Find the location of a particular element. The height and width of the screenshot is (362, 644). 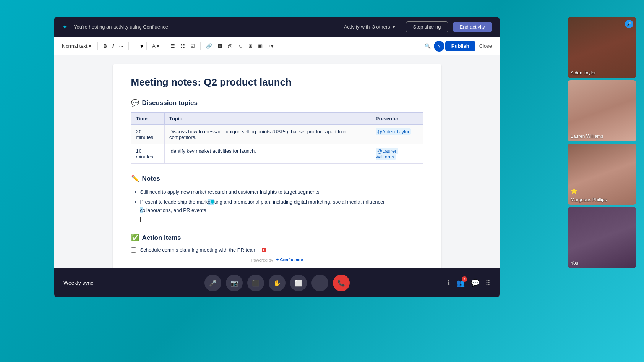

apps-button: ⠿ is located at coordinates (488, 283).